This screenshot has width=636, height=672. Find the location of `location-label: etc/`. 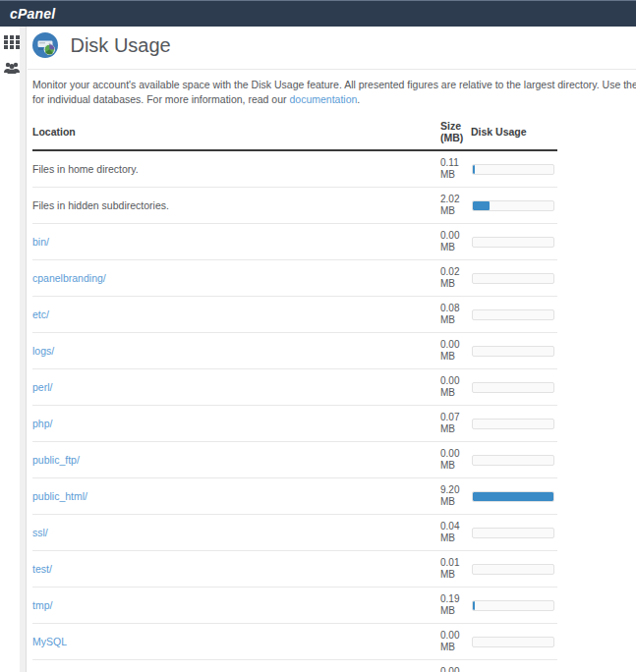

location-label: etc/ is located at coordinates (41, 314).